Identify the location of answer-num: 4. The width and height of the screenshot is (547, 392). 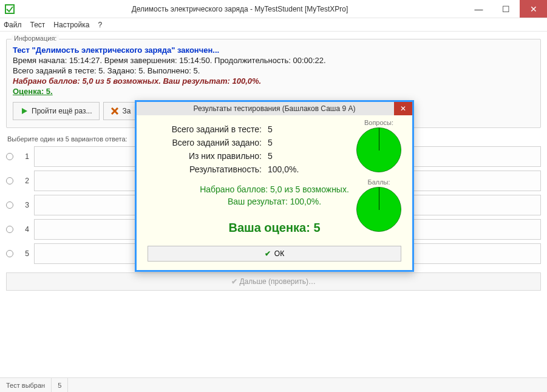
(24, 229).